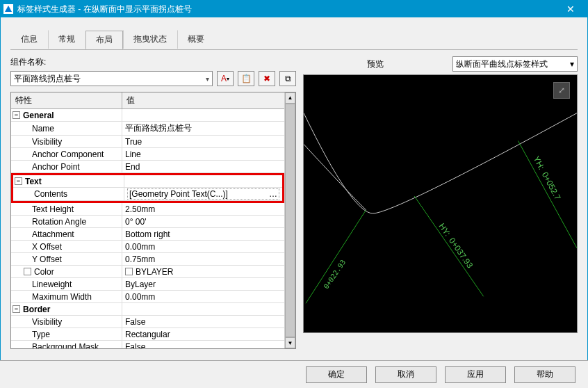  I want to click on contents-editor: [Geometry Point Text(C...)] …, so click(203, 194).